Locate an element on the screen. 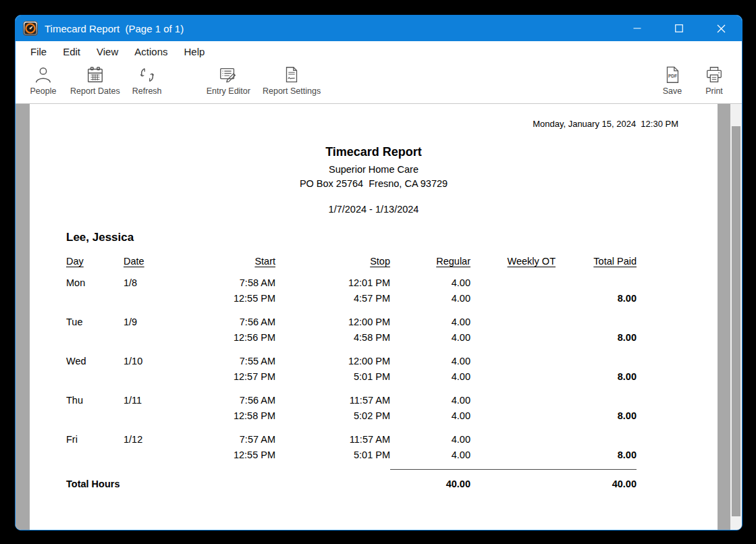  col-day: Day is located at coordinates (94, 261).